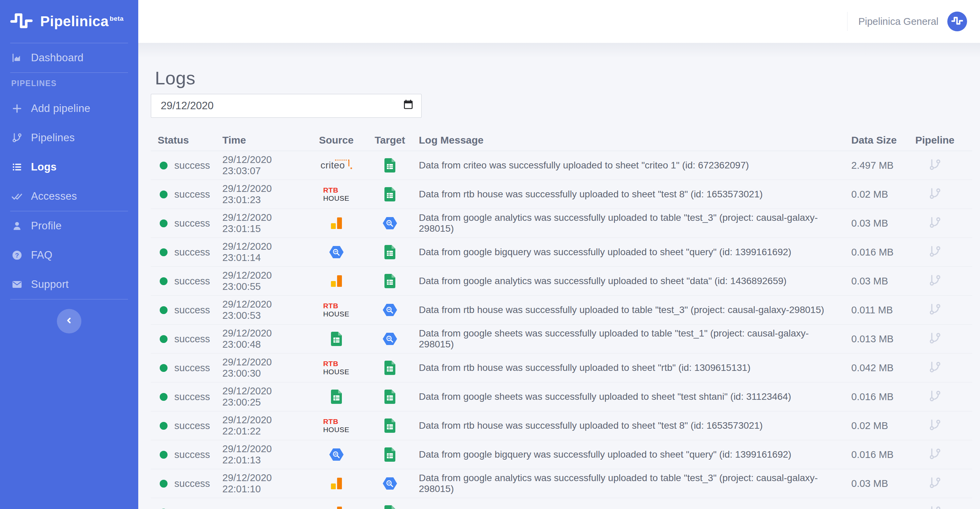 The image size is (980, 509). What do you see at coordinates (69, 21) in the screenshot?
I see `app-logo: Pipelinicabeta` at bounding box center [69, 21].